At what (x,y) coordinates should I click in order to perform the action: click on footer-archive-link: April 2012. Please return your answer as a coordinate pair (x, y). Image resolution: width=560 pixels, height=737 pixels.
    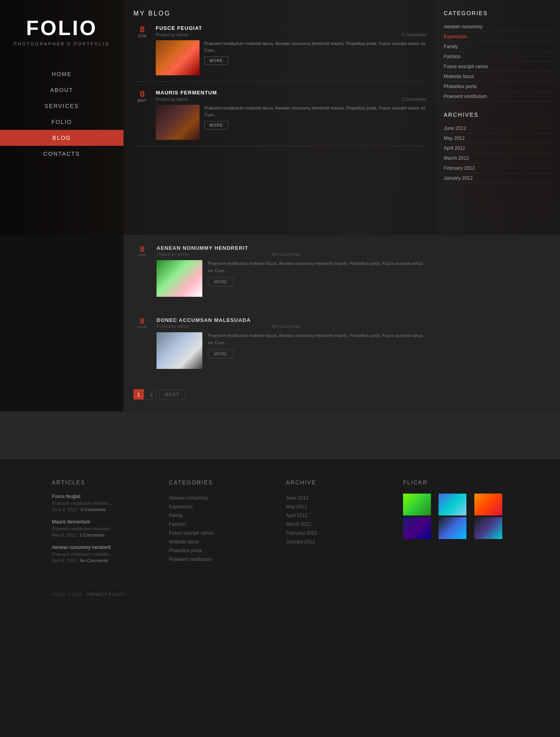
    Looking at the image, I should click on (339, 516).